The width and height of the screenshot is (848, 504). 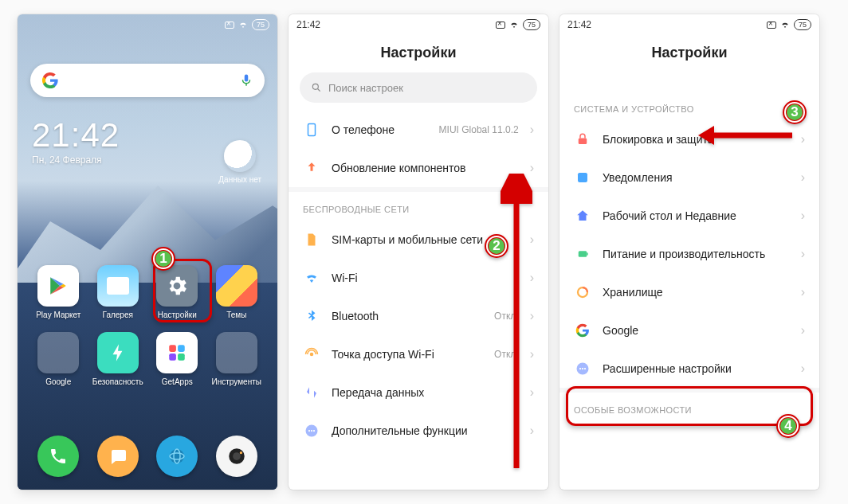 What do you see at coordinates (118, 315) in the screenshot?
I see `app-gallery-label: Галерея` at bounding box center [118, 315].